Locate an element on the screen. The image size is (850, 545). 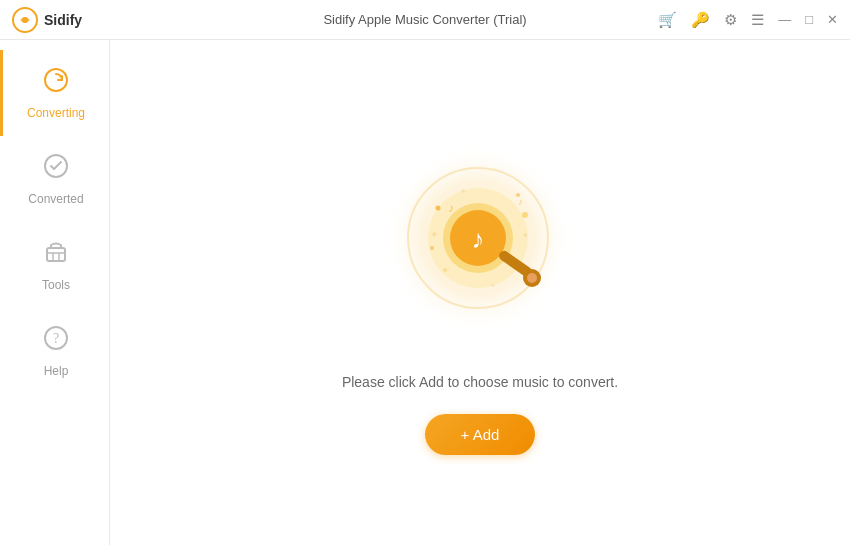
sidebar-item-help: ? Help is located at coordinates (54, 351).